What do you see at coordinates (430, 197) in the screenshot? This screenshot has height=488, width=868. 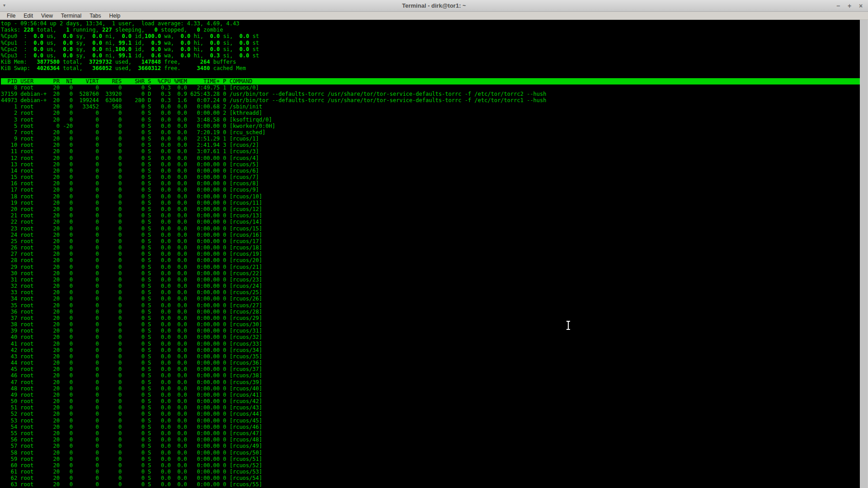 I see `process-row: 18 root 20 0 0 0 0 S 0.0 0.0 0:00.00 0 […` at bounding box center [430, 197].